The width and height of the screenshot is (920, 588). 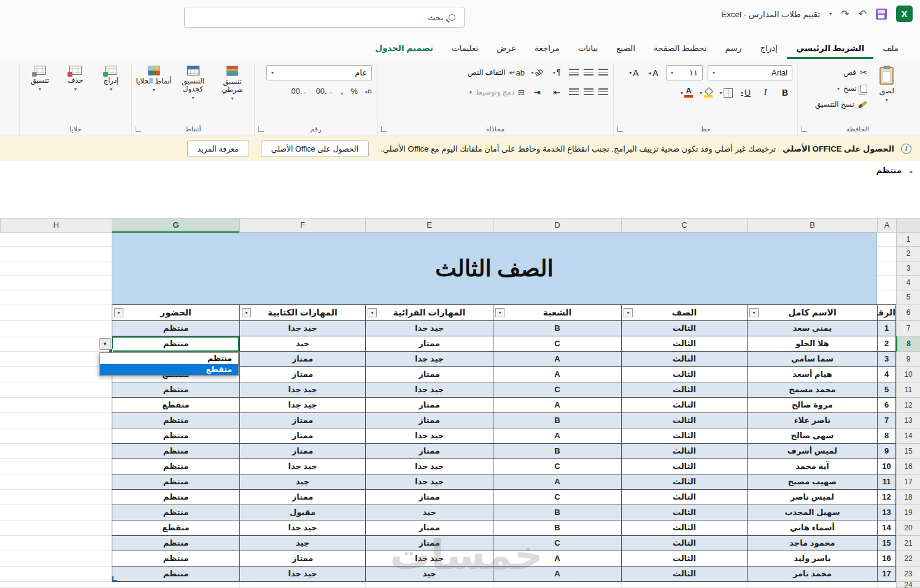 What do you see at coordinates (908, 226) in the screenshot?
I see `select-all-corner` at bounding box center [908, 226].